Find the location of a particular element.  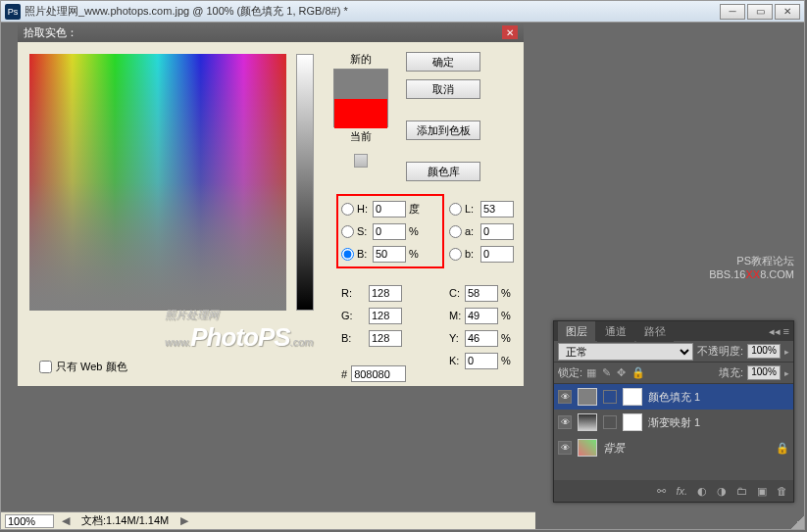

minimize-button: ─ is located at coordinates (732, 12).